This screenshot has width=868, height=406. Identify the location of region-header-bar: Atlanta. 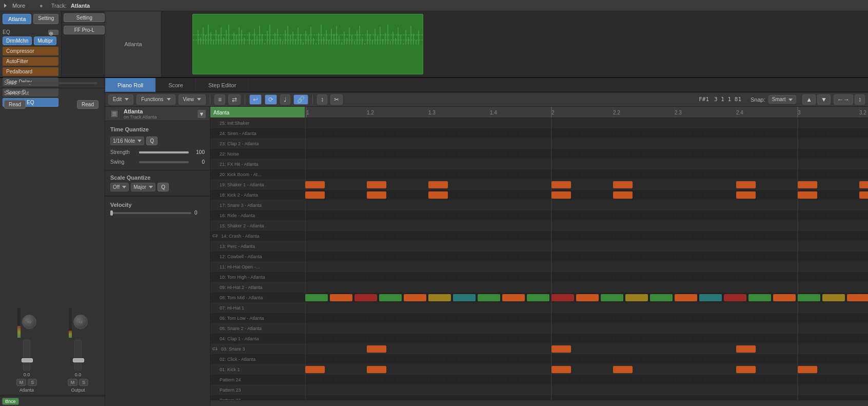
(258, 112).